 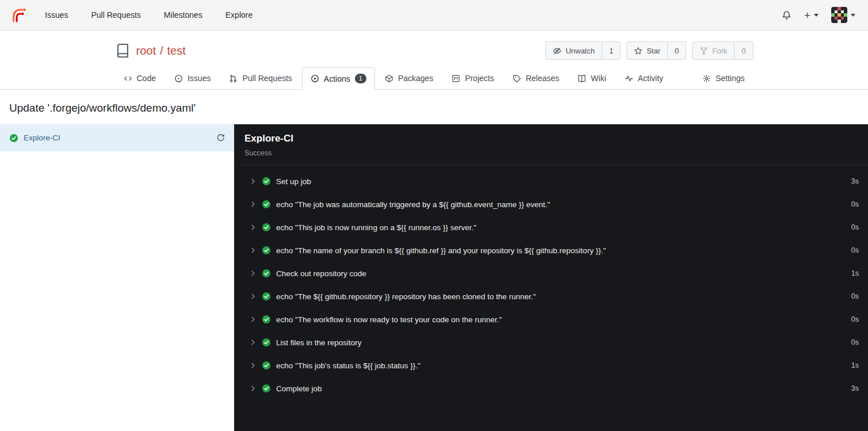 What do you see at coordinates (819, 15) in the screenshot?
I see `navbar-right: +` at bounding box center [819, 15].